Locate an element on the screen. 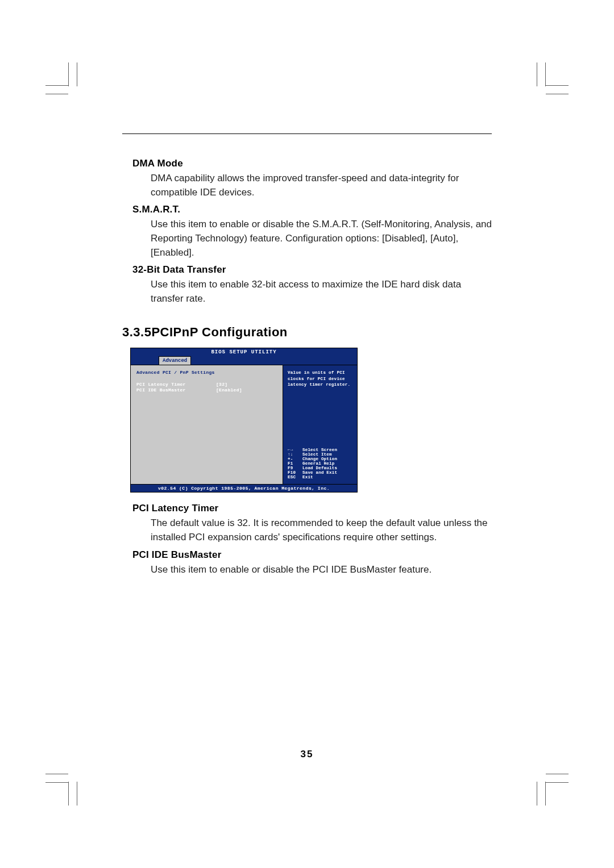 The height and width of the screenshot is (868, 614). nav-key: F10 is located at coordinates (295, 473).